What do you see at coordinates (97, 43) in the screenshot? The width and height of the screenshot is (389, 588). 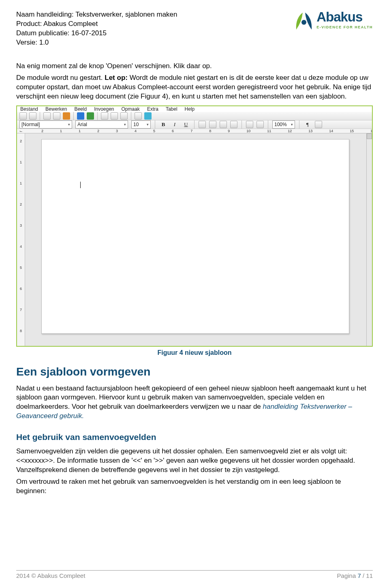 I see `meta-line: Versie: 1.0` at bounding box center [97, 43].